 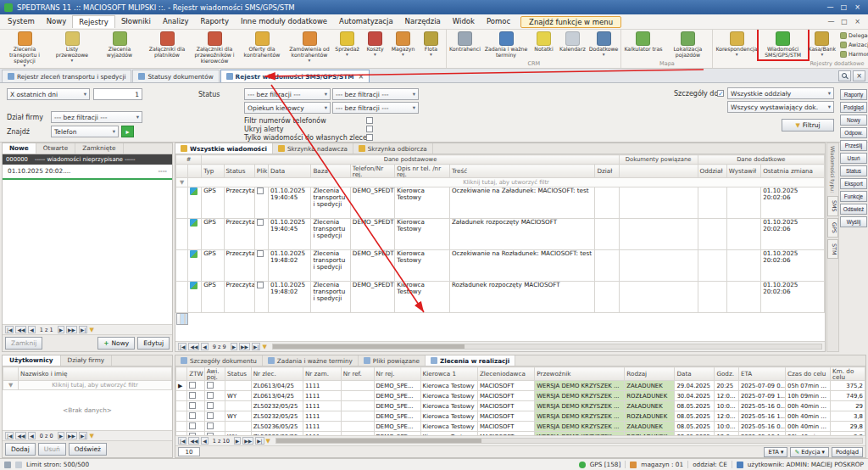 What do you see at coordinates (844, 7) in the screenshot?
I see `restore-button: □` at bounding box center [844, 7].